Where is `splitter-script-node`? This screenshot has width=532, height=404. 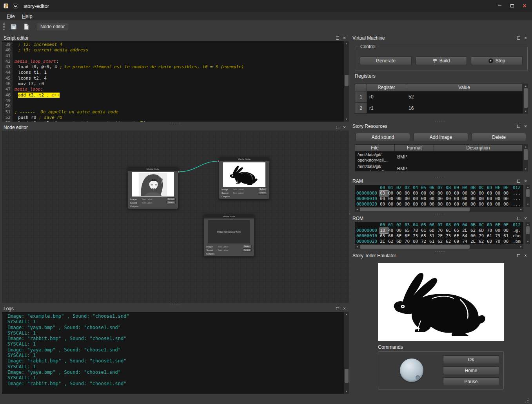 splitter-script-node is located at coordinates (176, 122).